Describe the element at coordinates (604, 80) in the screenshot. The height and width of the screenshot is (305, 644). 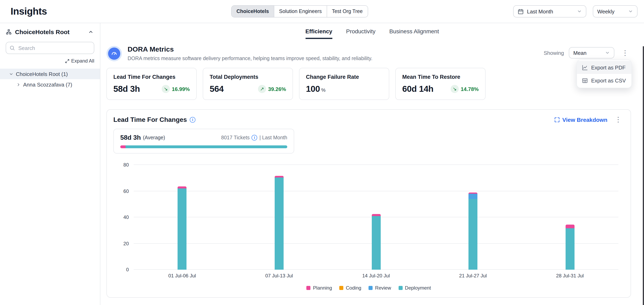
I see `export-csv-item: Export as CSV` at that location.